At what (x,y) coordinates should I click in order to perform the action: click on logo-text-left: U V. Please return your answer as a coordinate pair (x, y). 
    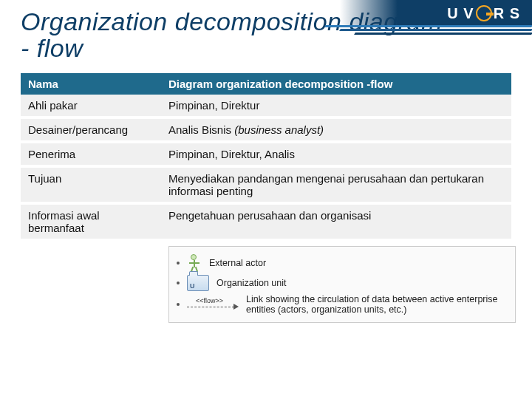
    Looking at the image, I should click on (460, 13).